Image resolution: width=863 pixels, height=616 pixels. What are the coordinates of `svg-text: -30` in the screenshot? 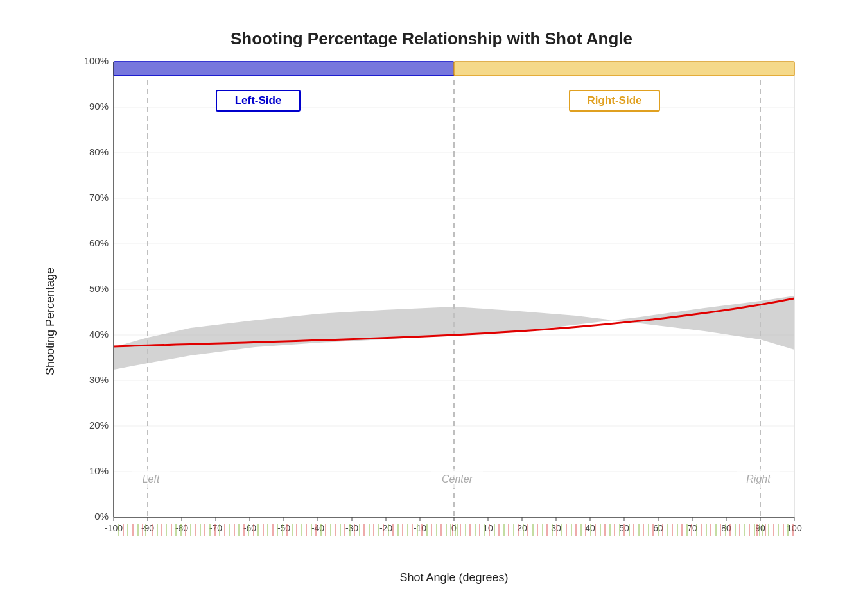 It's located at (351, 528).